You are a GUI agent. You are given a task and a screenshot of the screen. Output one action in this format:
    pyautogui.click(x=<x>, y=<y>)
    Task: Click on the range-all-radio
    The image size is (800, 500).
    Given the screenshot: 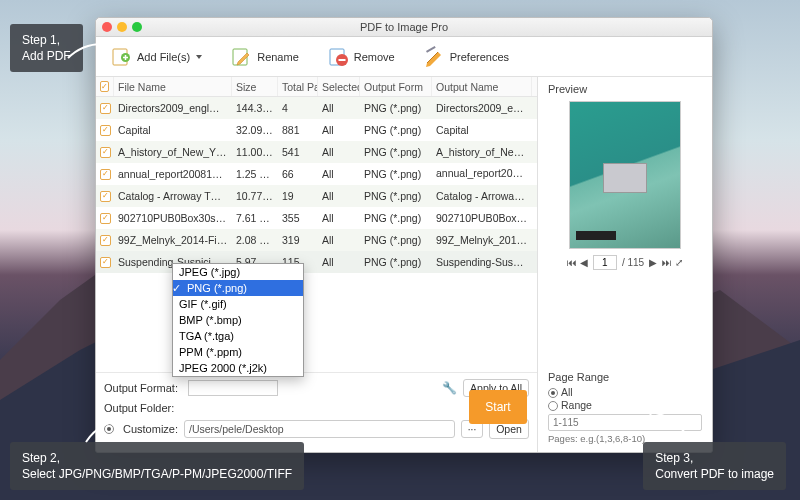 What is the action you would take?
    pyautogui.click(x=553, y=393)
    